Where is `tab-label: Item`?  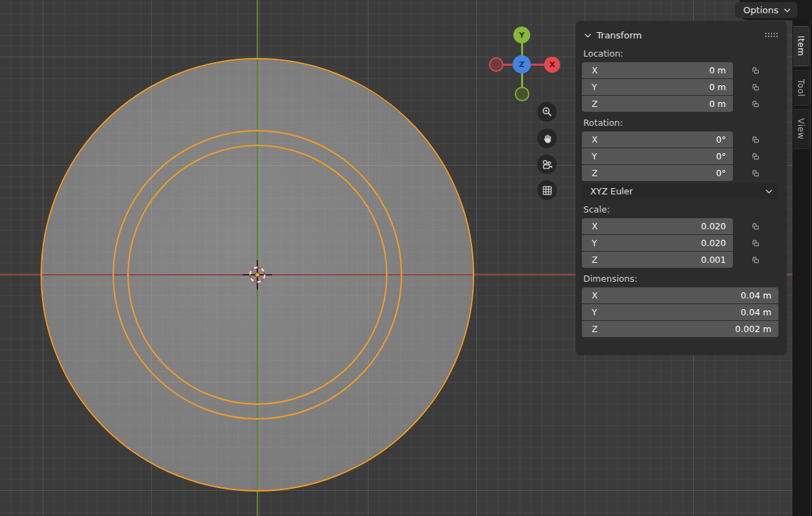
tab-label: Item is located at coordinates (801, 46).